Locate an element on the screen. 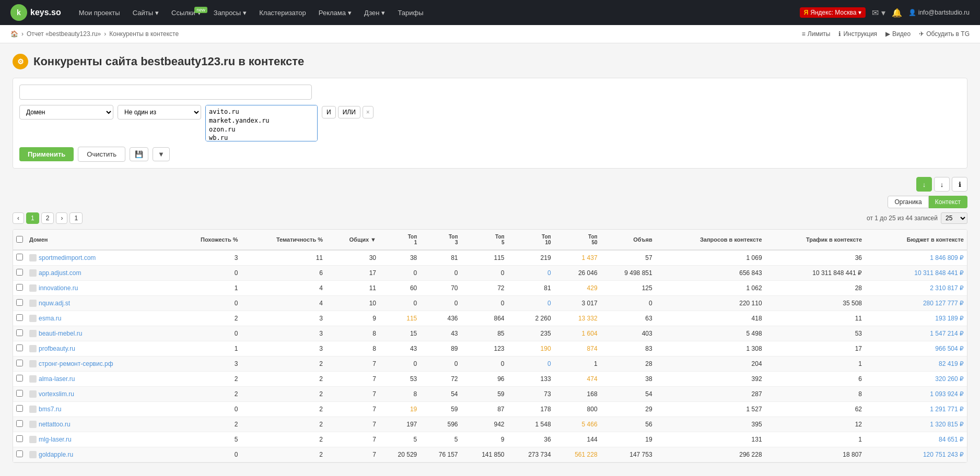 The width and height of the screenshot is (980, 476). domain-link: sportmedimport.com is located at coordinates (98, 258).